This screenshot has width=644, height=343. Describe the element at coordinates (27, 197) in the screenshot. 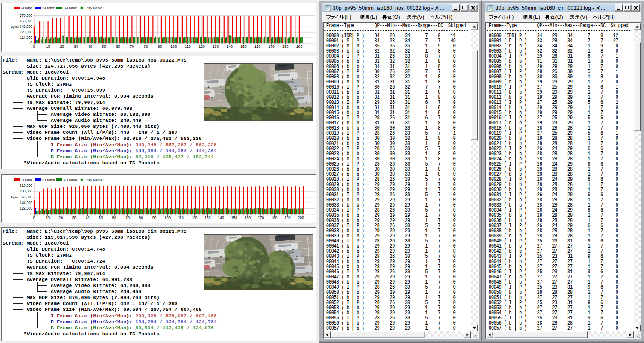

I see `svg-text: 366,000` at that location.